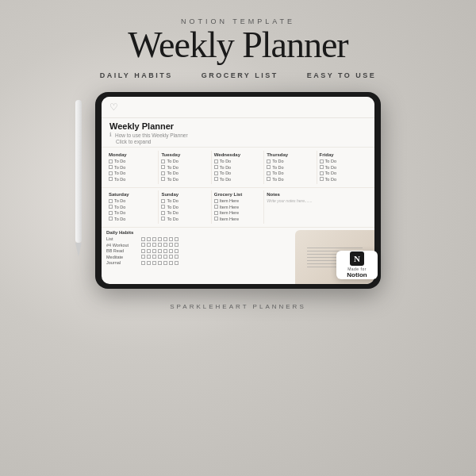 Image resolution: width=476 pixels, height=476 pixels. Describe the element at coordinates (317, 201) in the screenshot. I see `notes-placeholder: Write your notes here.......` at that location.